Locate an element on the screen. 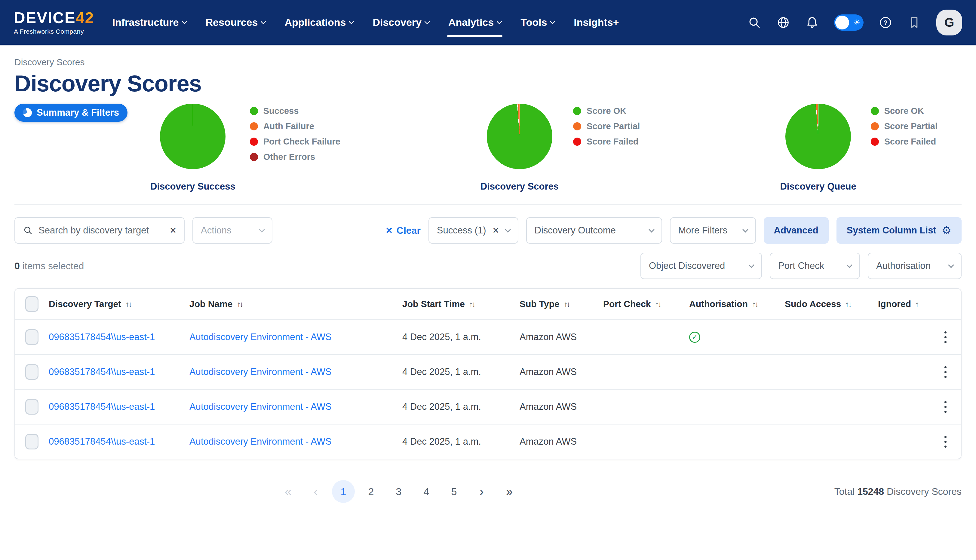 The height and width of the screenshot is (560, 976). page-button-3: 3 is located at coordinates (399, 492).